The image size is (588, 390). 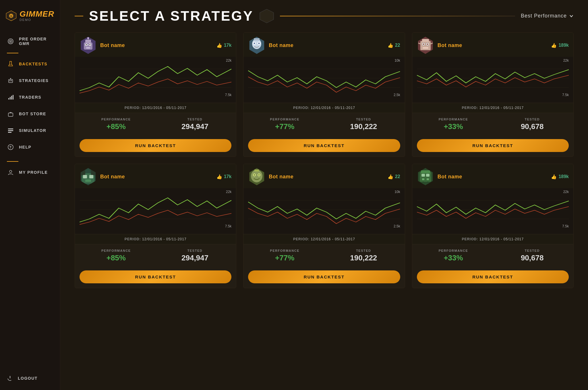 I want to click on chart-max-4: 22k, so click(x=229, y=192).